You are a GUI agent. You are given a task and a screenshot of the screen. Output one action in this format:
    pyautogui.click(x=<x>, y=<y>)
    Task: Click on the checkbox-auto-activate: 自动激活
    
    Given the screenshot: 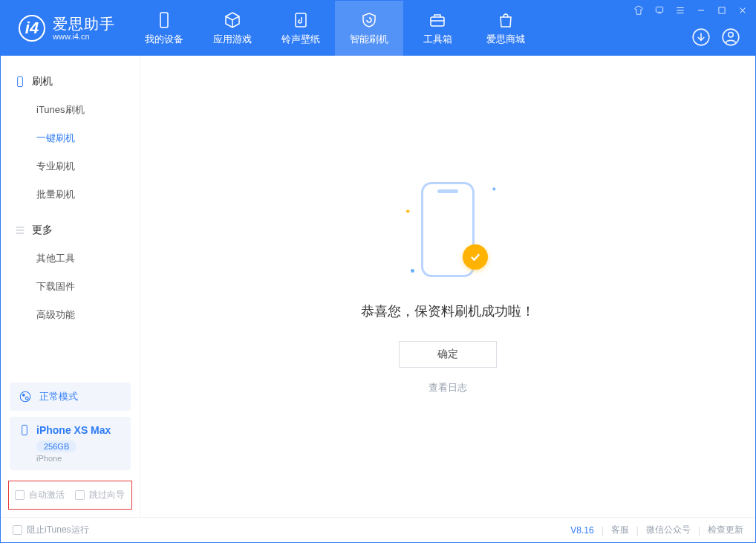 What is the action you would take?
    pyautogui.click(x=40, y=495)
    